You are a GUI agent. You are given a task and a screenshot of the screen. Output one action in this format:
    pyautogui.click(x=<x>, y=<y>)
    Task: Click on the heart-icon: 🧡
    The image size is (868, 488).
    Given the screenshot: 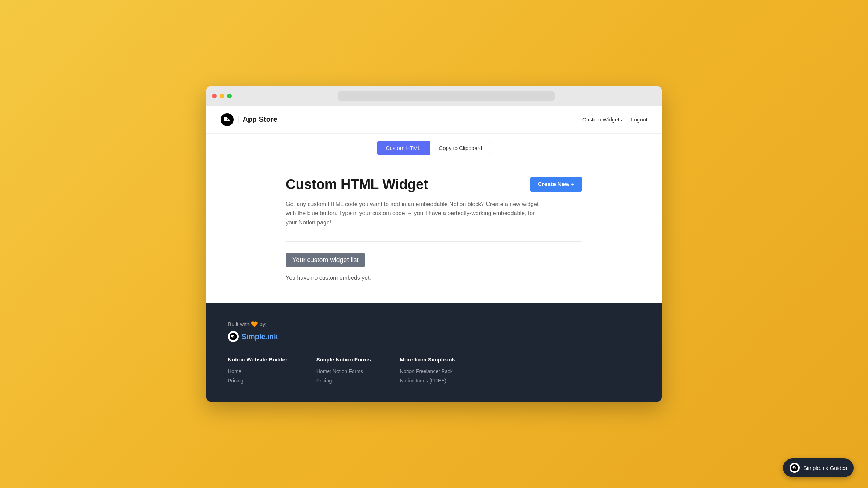 What is the action you would take?
    pyautogui.click(x=255, y=324)
    